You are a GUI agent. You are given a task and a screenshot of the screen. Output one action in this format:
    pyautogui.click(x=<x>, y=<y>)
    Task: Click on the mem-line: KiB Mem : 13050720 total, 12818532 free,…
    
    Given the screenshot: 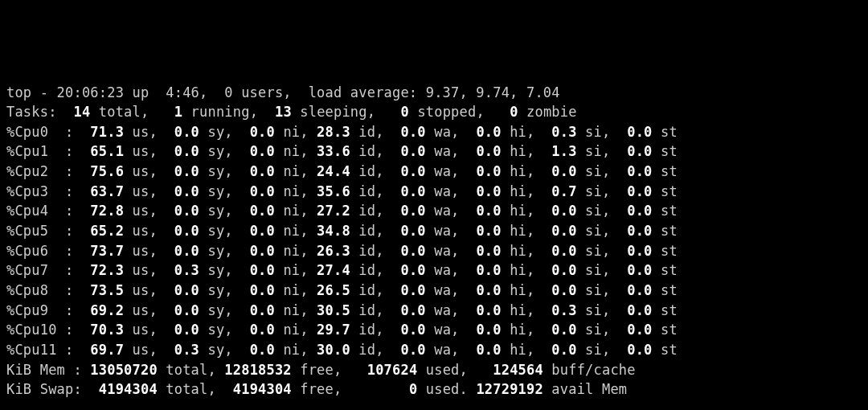 What is the action you would take?
    pyautogui.click(x=434, y=370)
    